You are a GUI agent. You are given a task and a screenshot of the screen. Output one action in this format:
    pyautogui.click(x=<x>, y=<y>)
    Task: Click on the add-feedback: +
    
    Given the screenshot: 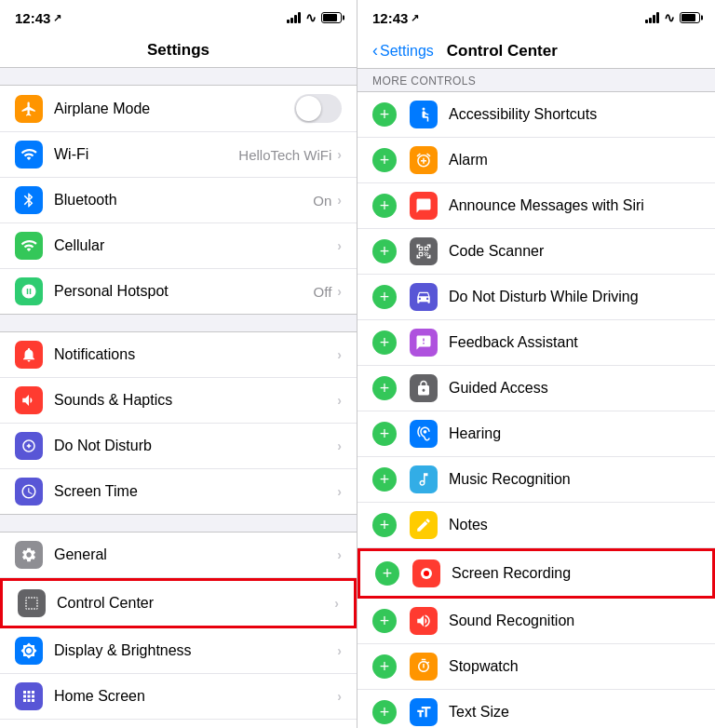 What is the action you would take?
    pyautogui.click(x=384, y=343)
    